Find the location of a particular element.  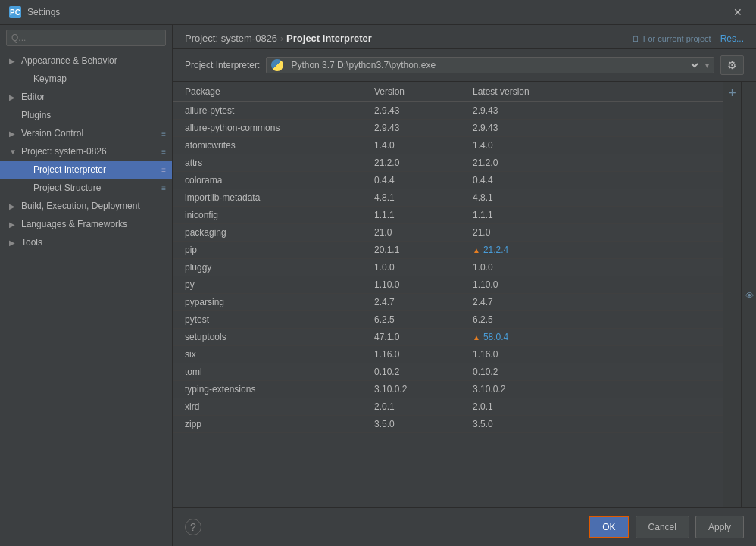

sidebar-item-editor: ▶ Editor is located at coordinates (86, 97).